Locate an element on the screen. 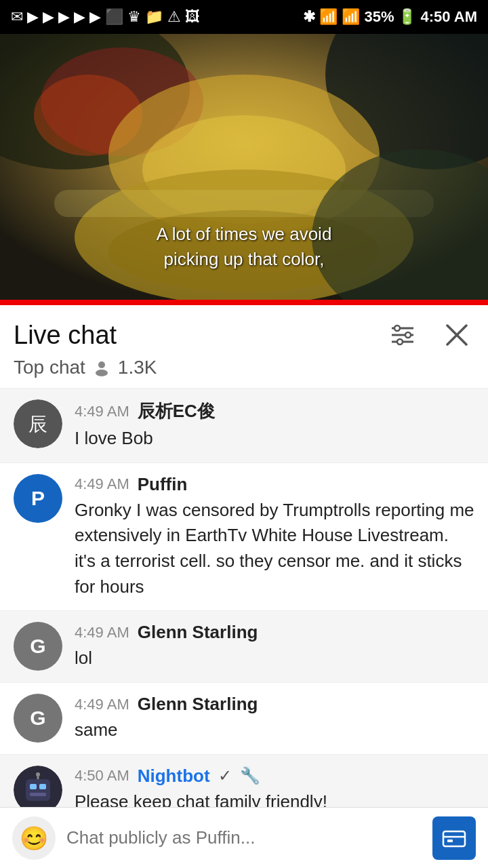 The height and width of the screenshot is (868, 488). superchat-button is located at coordinates (454, 838).